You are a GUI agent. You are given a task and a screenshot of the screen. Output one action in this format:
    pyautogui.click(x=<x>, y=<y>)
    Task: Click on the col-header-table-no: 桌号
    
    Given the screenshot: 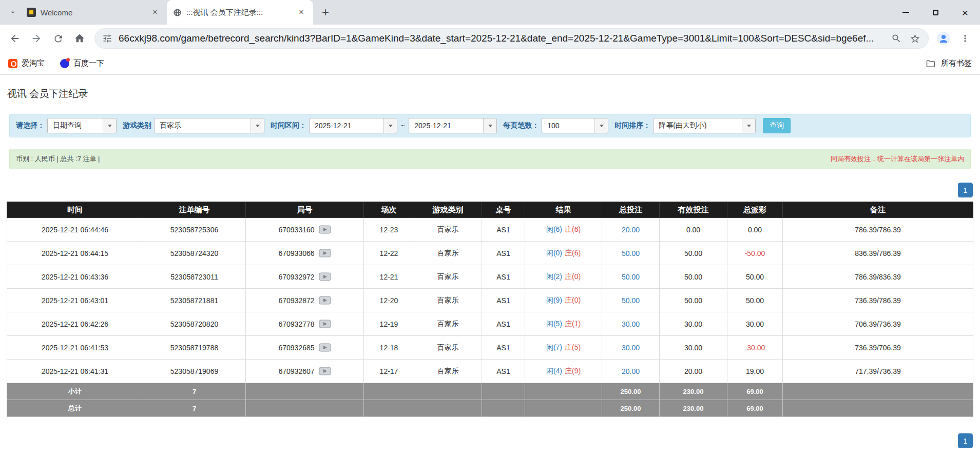 What is the action you would take?
    pyautogui.click(x=504, y=210)
    